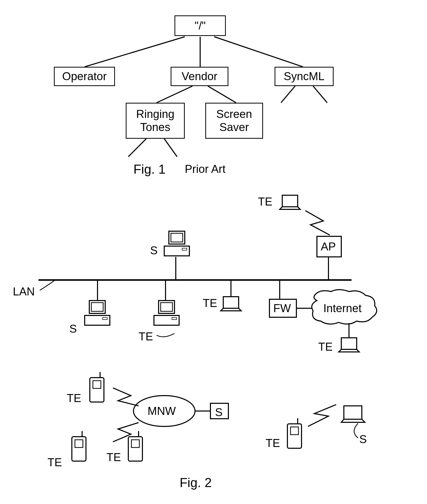  What do you see at coordinates (219, 412) in the screenshot?
I see `label-s-mnw: S` at bounding box center [219, 412].